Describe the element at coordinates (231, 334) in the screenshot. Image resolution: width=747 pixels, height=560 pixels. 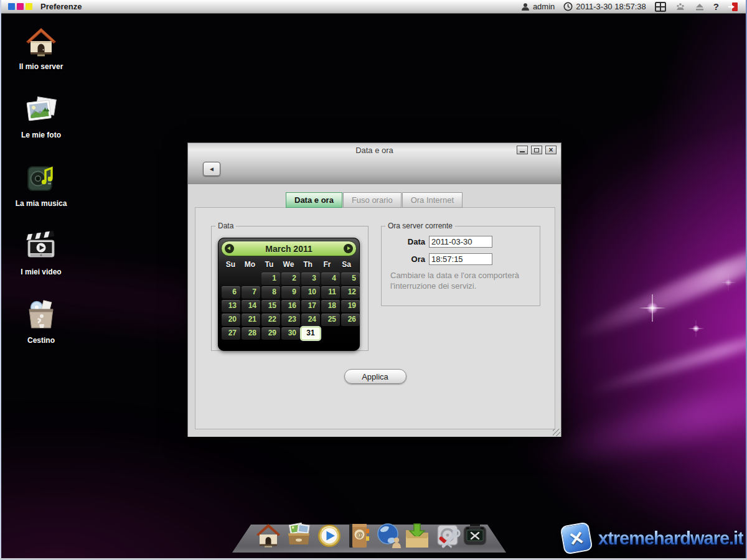
I see `calendar-day-27: 27` at that location.